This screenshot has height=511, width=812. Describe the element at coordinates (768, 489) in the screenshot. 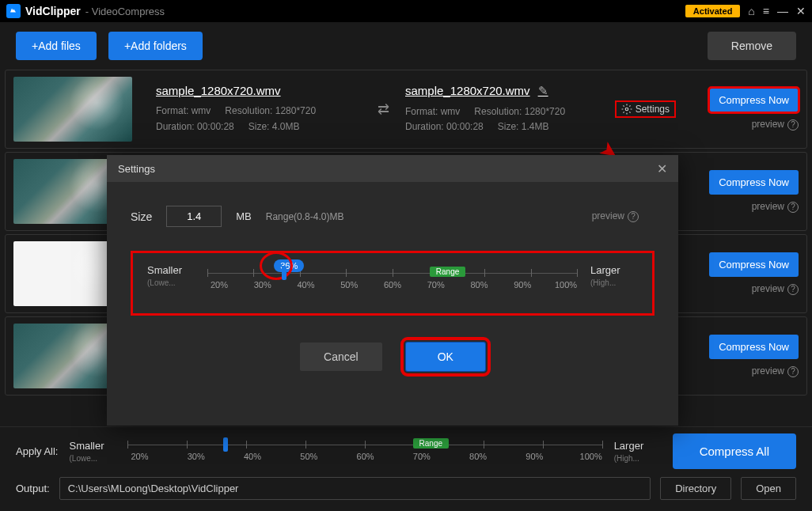

I see `open-button: Open` at that location.